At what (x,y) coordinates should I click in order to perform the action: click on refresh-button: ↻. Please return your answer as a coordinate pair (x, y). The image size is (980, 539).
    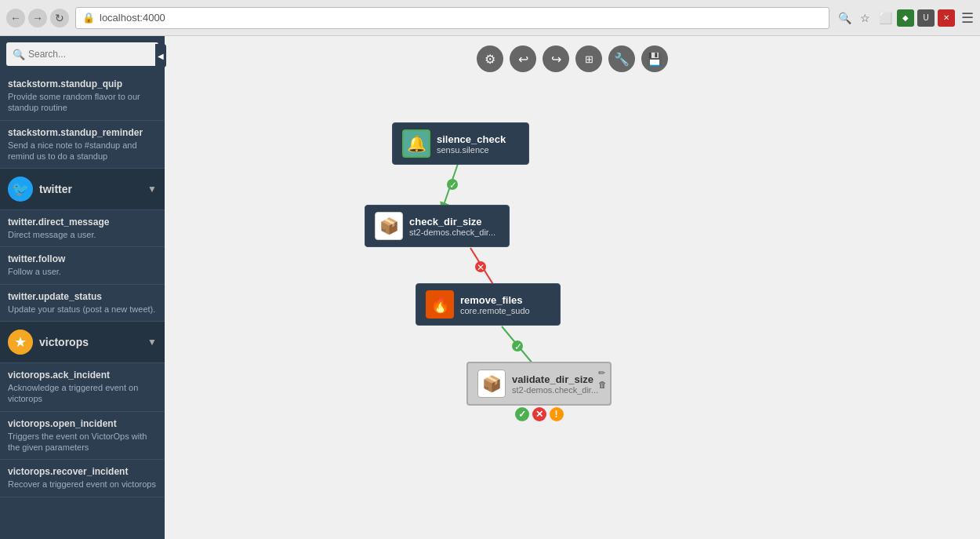
    Looking at the image, I should click on (60, 18).